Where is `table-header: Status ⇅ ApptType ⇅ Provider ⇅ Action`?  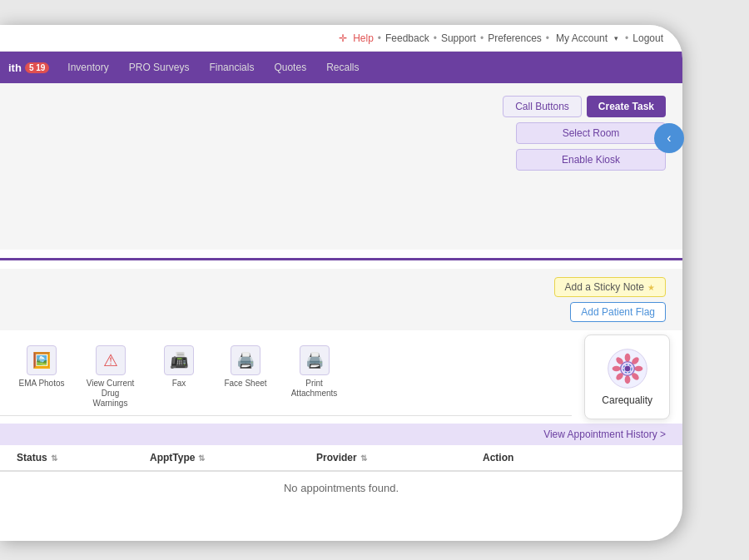 table-header: Status ⇅ ApptType ⇅ Provider ⇅ Action is located at coordinates (341, 458).